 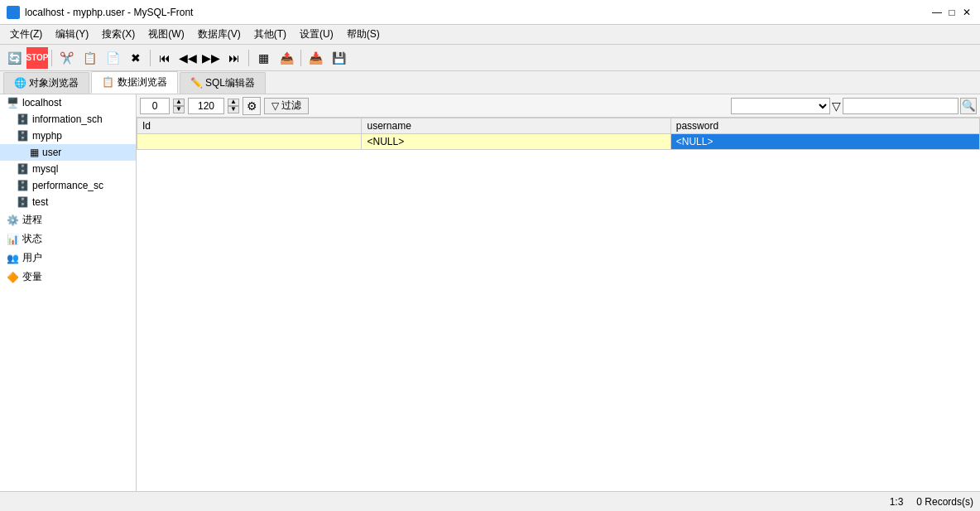 What do you see at coordinates (219, 35) in the screenshot?
I see `menu-item-数据库(V): 数据库(V)` at bounding box center [219, 35].